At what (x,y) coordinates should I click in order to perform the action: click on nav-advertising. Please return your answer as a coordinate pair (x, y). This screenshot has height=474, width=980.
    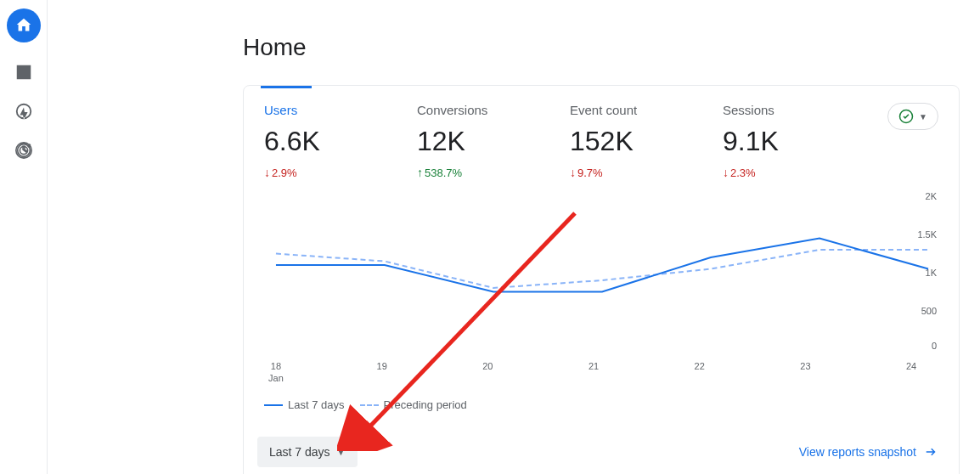
    Looking at the image, I should click on (24, 150).